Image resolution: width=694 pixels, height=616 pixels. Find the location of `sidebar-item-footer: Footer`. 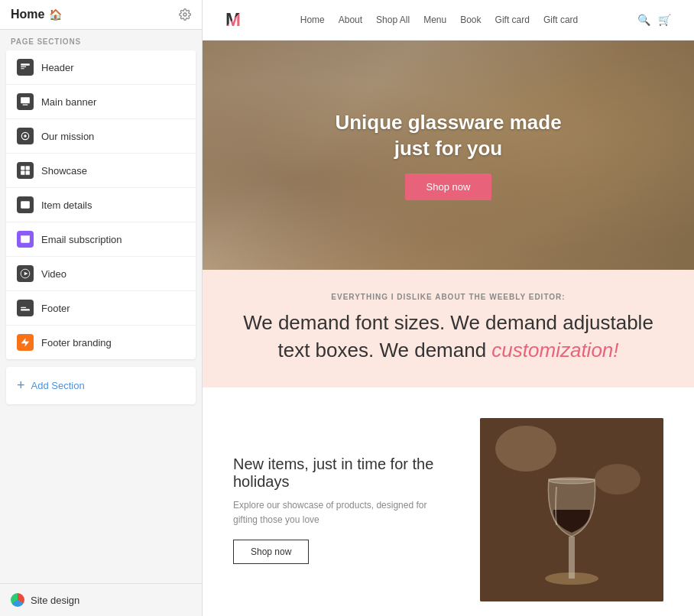

sidebar-item-footer: Footer is located at coordinates (101, 309).